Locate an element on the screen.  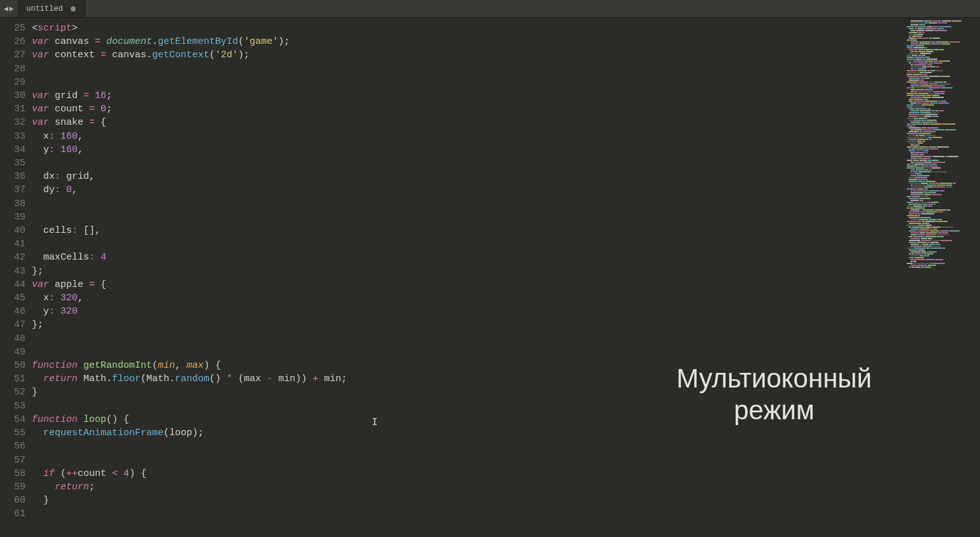
code-line: var snake = { is located at coordinates (468, 122).